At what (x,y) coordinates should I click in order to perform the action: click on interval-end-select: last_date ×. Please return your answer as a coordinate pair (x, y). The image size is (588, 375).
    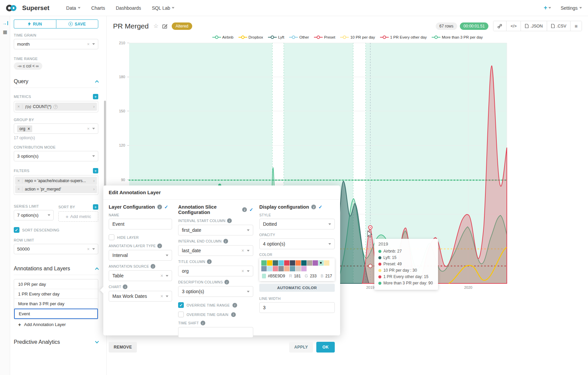
    Looking at the image, I should click on (216, 251).